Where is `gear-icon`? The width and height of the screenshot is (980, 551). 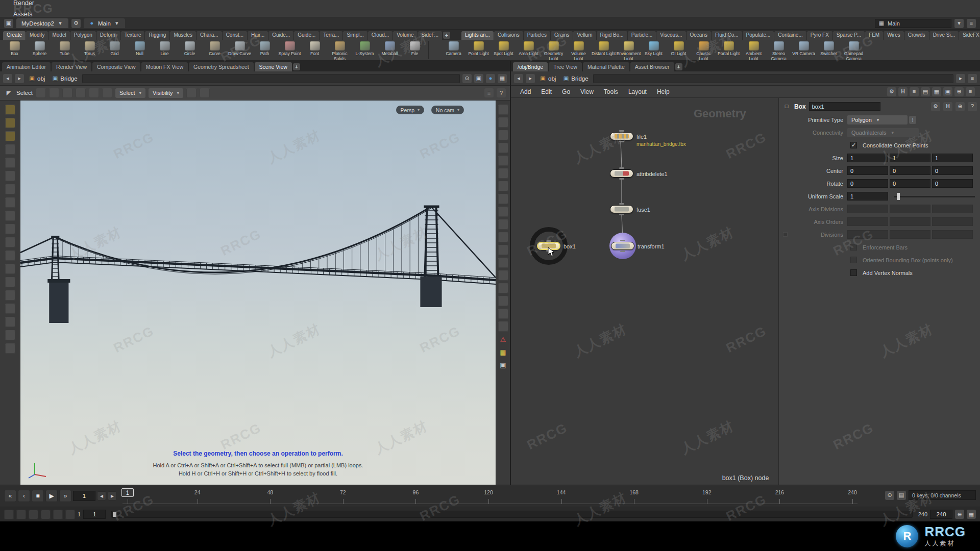 gear-icon is located at coordinates (936, 107).